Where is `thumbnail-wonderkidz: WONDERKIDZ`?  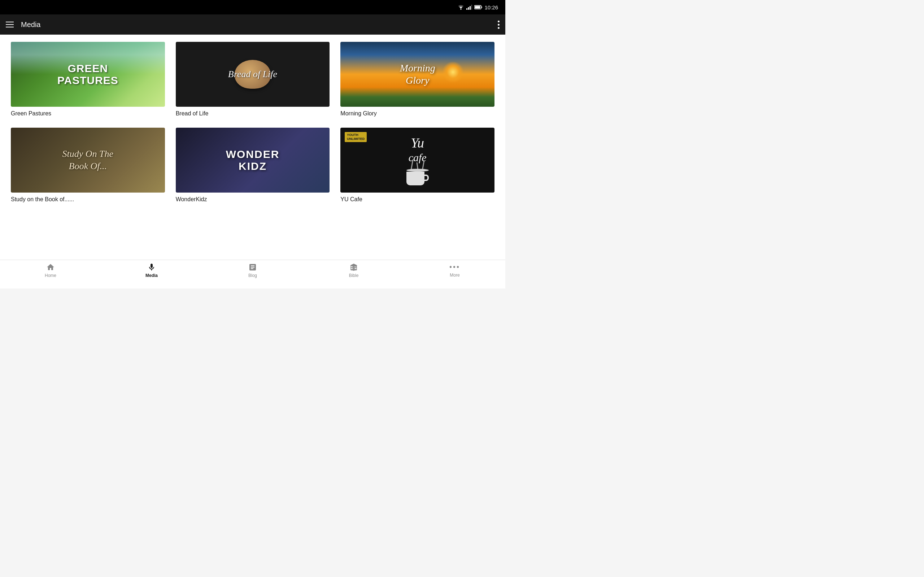 thumbnail-wonderkidz: WONDERKIDZ is located at coordinates (253, 160).